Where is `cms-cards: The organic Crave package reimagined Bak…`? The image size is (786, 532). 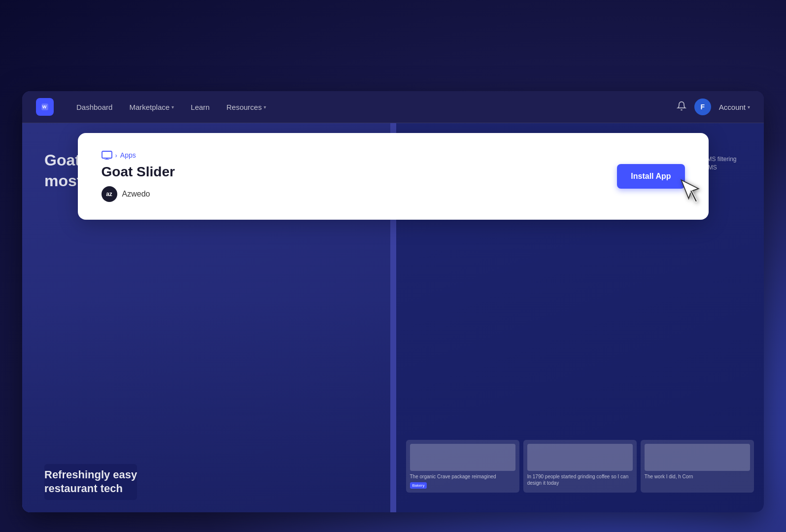 cms-cards: The organic Crave package reimagined Bak… is located at coordinates (581, 466).